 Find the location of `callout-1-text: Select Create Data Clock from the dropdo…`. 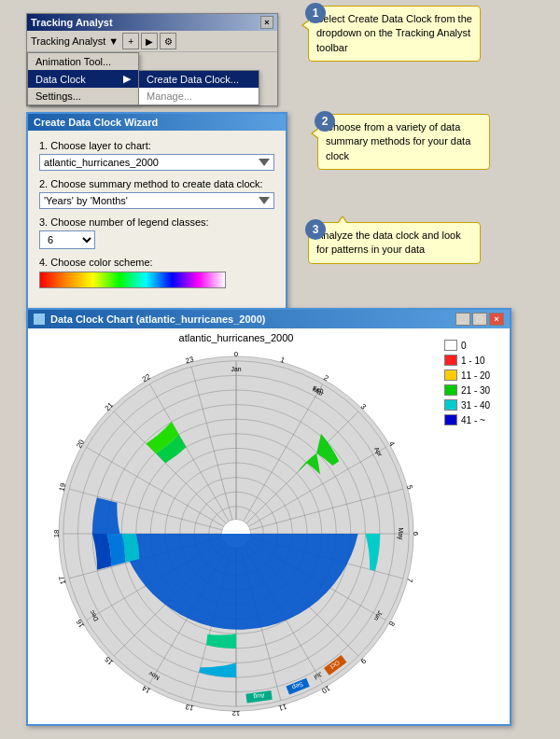

callout-1-text: Select Create Data Clock from the dropdo… is located at coordinates (394, 34).